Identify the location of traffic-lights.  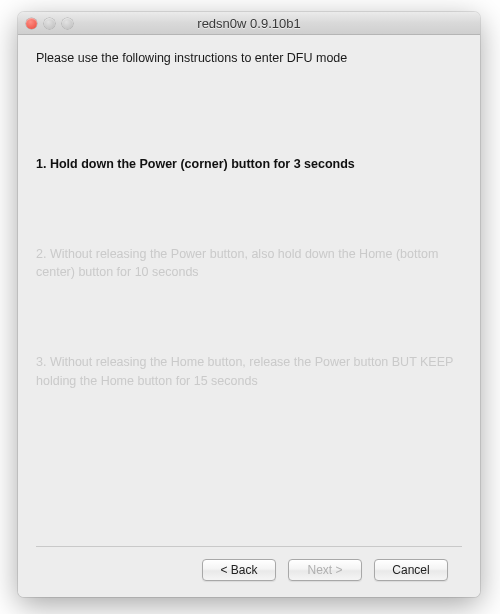
(46, 24).